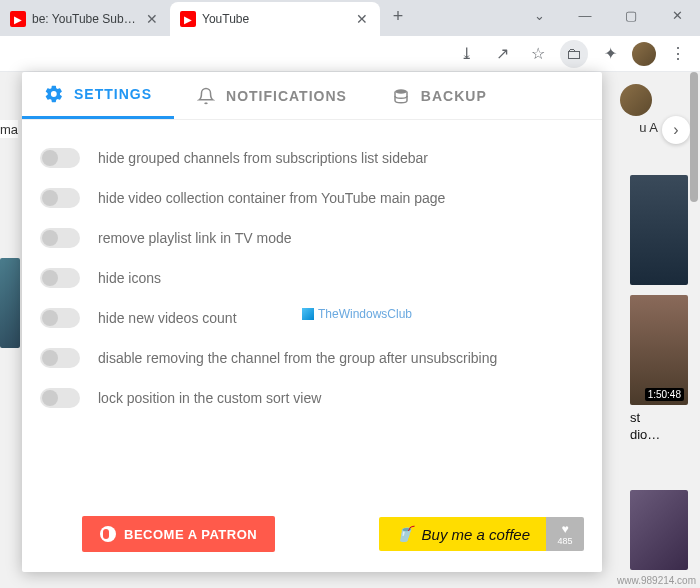  What do you see at coordinates (659, 427) in the screenshot?
I see `video-title-fragment: st dio…` at bounding box center [659, 427].